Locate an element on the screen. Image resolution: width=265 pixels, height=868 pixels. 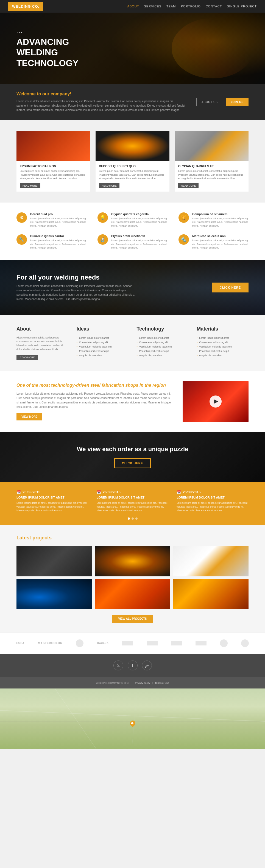
join-us-button: JOIN US is located at coordinates (237, 102).